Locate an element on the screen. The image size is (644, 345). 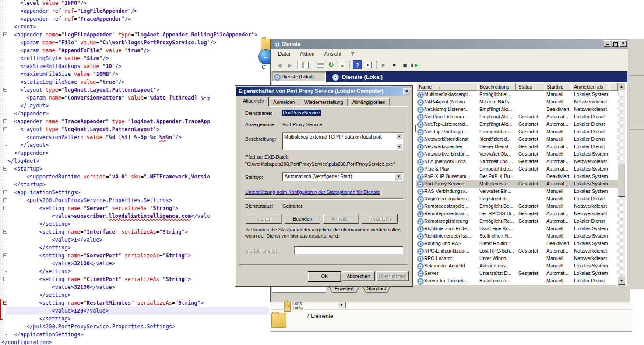
table-row: Registrierungsdiens...Registriert di...M… is located at coordinates (517, 199).